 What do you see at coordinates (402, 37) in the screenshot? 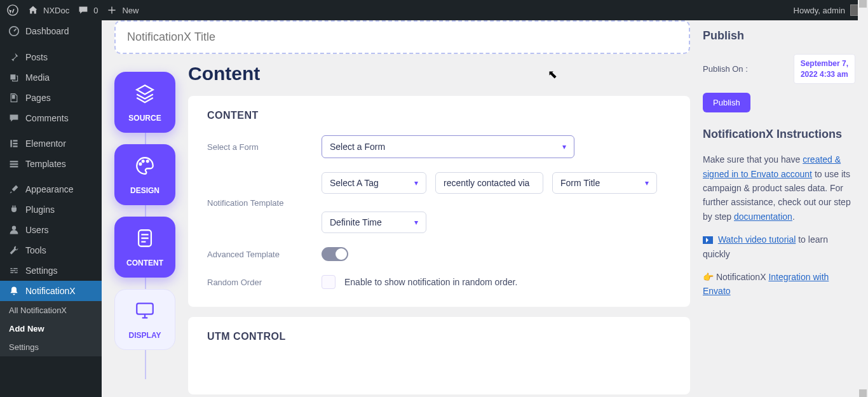
I see `title-input-wrap` at bounding box center [402, 37].